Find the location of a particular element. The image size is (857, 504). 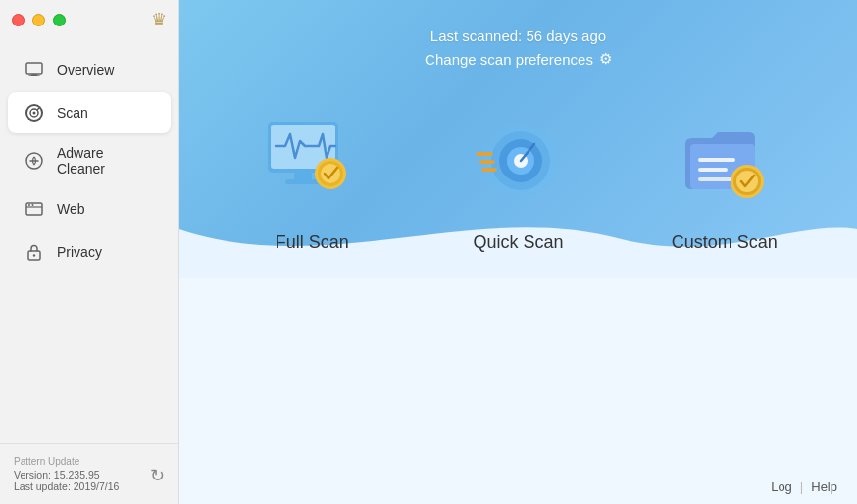

gear-icon: ⚙ is located at coordinates (606, 59).